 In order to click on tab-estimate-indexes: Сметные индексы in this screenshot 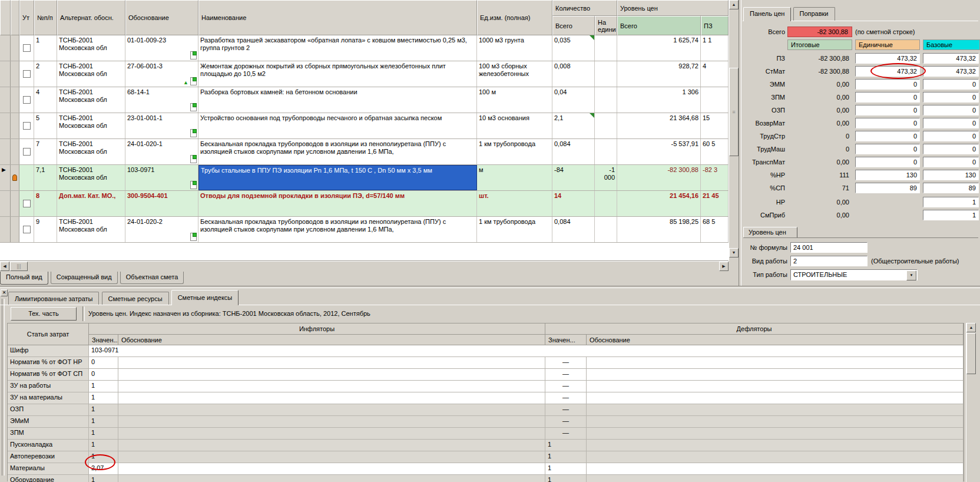, I will do `click(205, 298)`.